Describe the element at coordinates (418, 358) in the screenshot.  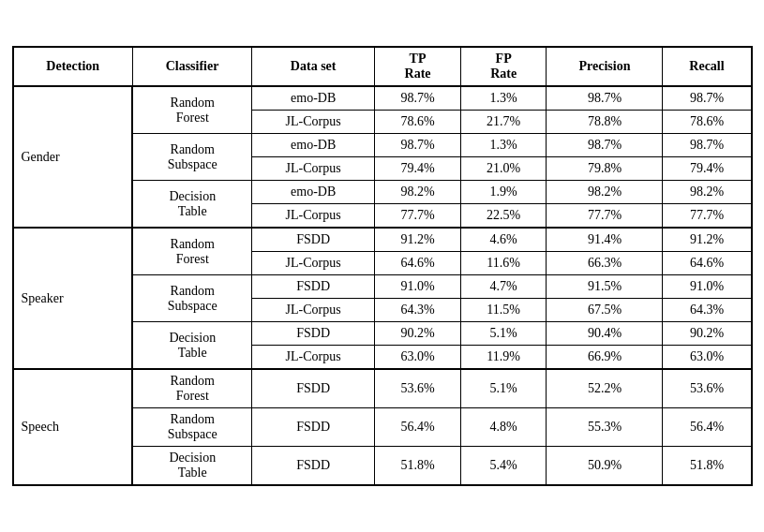
I see `tp-rate-cell: 63.0%` at that location.